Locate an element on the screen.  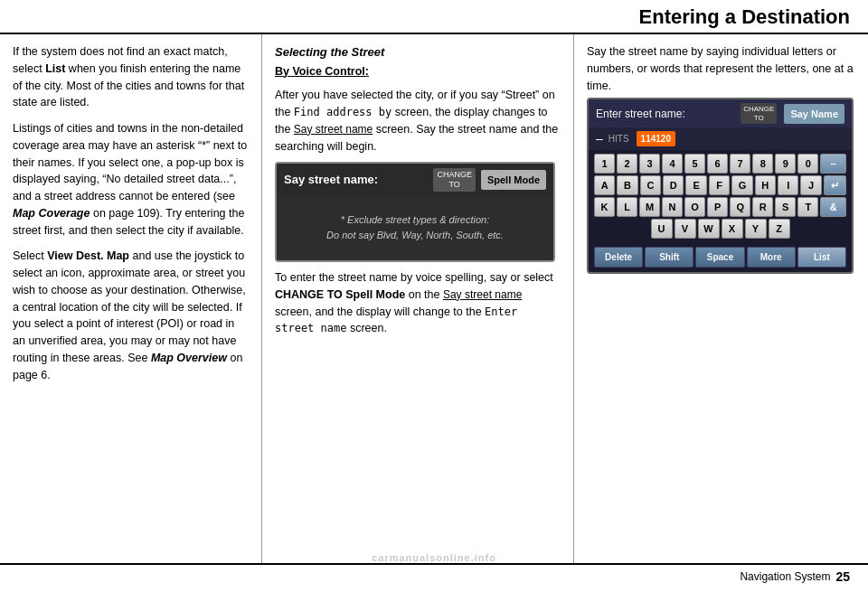
kb-more-btn: More is located at coordinates (771, 257).